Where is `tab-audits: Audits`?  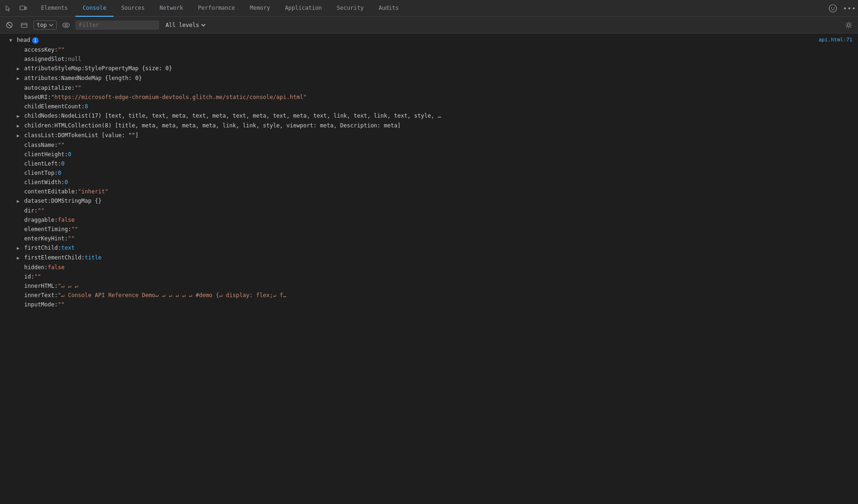
tab-audits: Audits is located at coordinates (389, 8).